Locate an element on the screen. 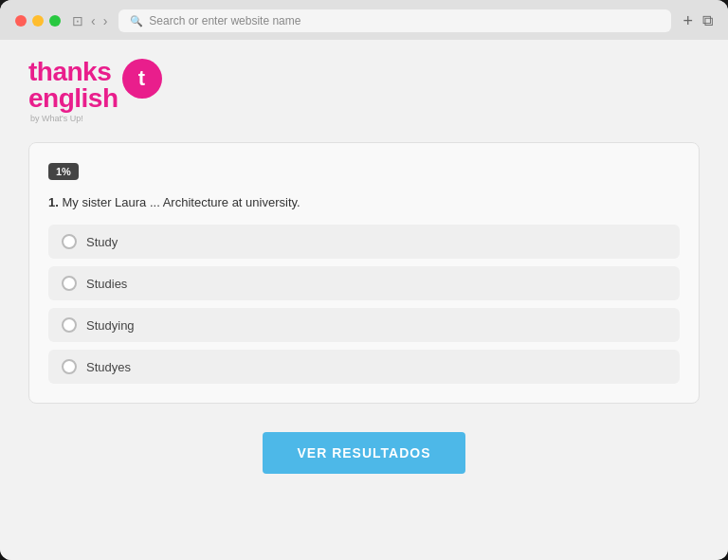  radio-studyes is located at coordinates (69, 367).